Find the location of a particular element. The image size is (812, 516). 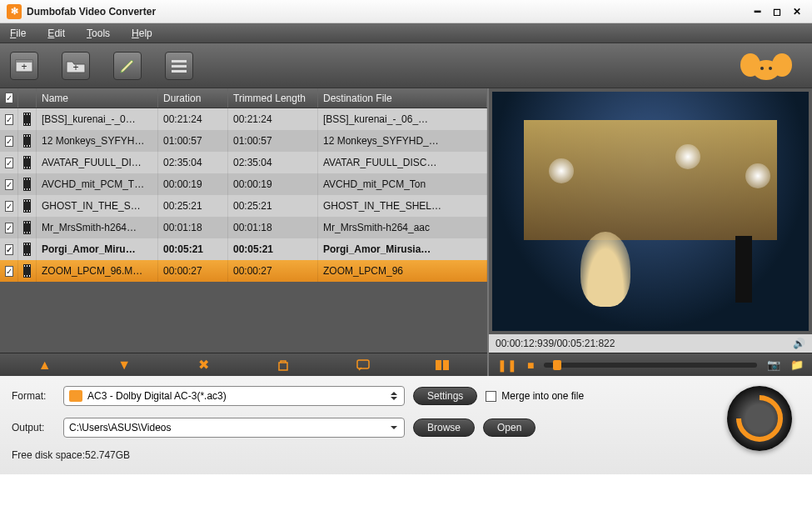

app-logo-icon: ✻ is located at coordinates (14, 12).